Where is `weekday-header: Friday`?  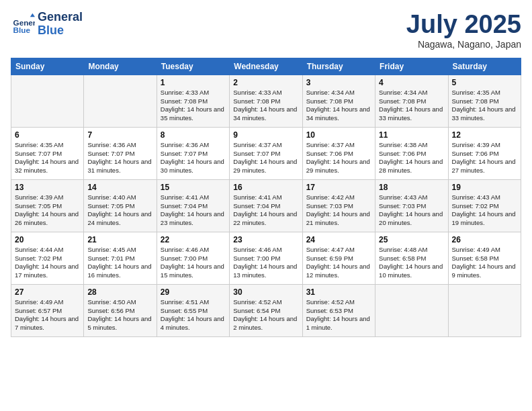 weekday-header: Friday is located at coordinates (412, 66).